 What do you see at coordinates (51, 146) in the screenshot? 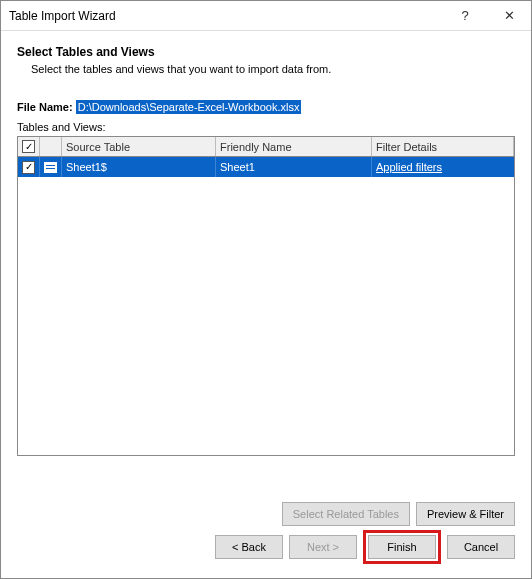
I see `header-icon-cell` at bounding box center [51, 146].